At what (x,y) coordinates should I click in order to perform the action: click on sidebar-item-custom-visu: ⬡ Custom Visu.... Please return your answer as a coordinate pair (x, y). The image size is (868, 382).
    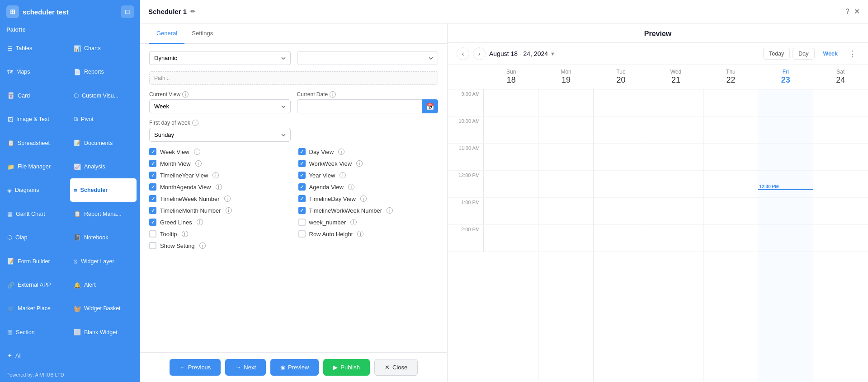
    Looking at the image, I should click on (103, 95).